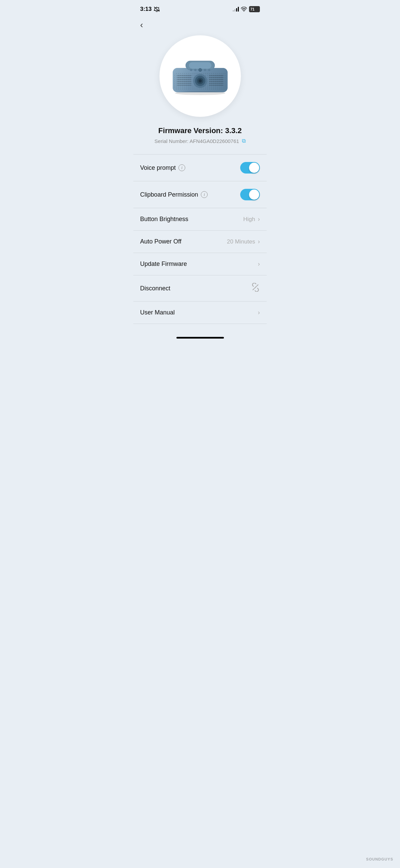 This screenshot has width=400, height=868. I want to click on status-time: 3:13, so click(150, 9).